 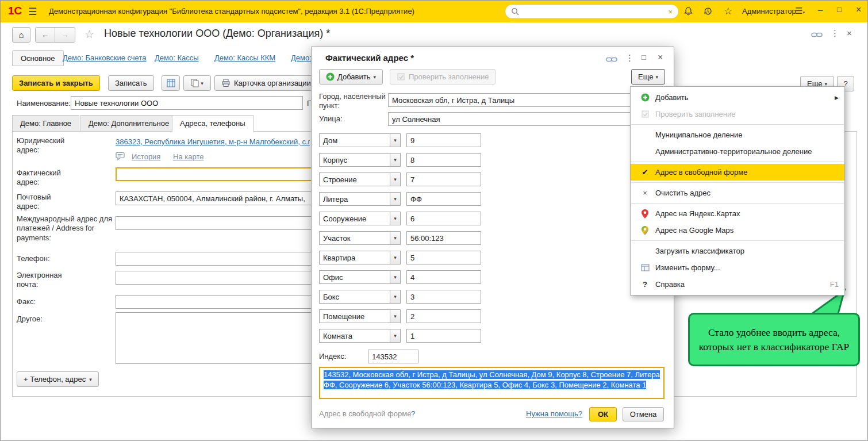 I want to click on favorites-star-icon: ☆, so click(x=728, y=11).